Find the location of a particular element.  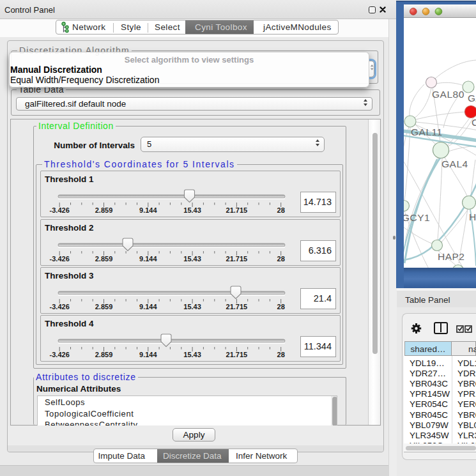

svg-text: GAL80 is located at coordinates (449, 95).